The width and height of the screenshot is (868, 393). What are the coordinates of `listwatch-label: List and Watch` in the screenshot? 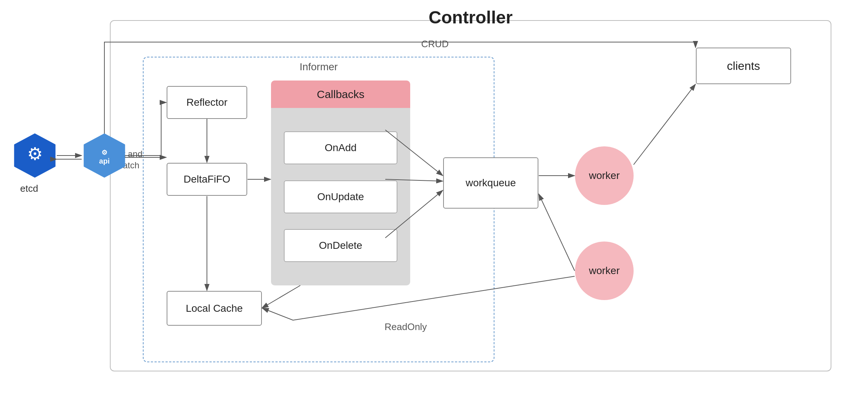 It's located at (127, 160).